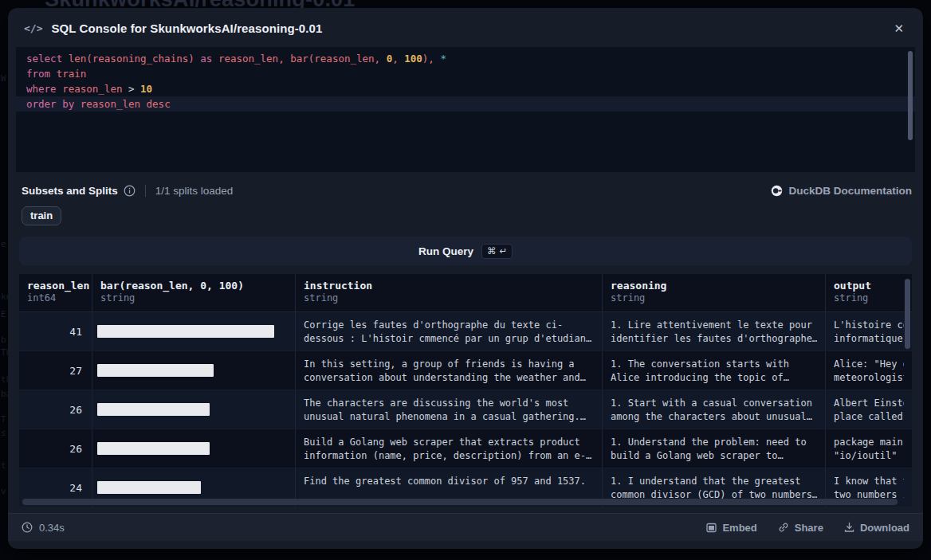  Describe the element at coordinates (869, 331) in the screenshot. I see `cell-output: L'histoire coinformatique` at that location.